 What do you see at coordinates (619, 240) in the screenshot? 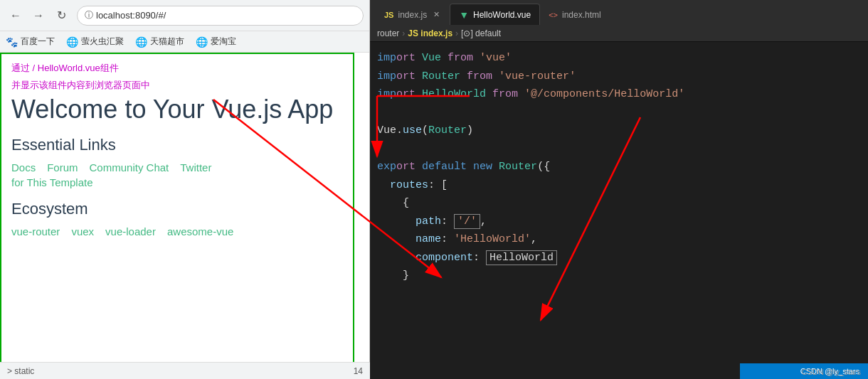
I see `code-line-11: name: 'HelloWorld',` at bounding box center [619, 240].